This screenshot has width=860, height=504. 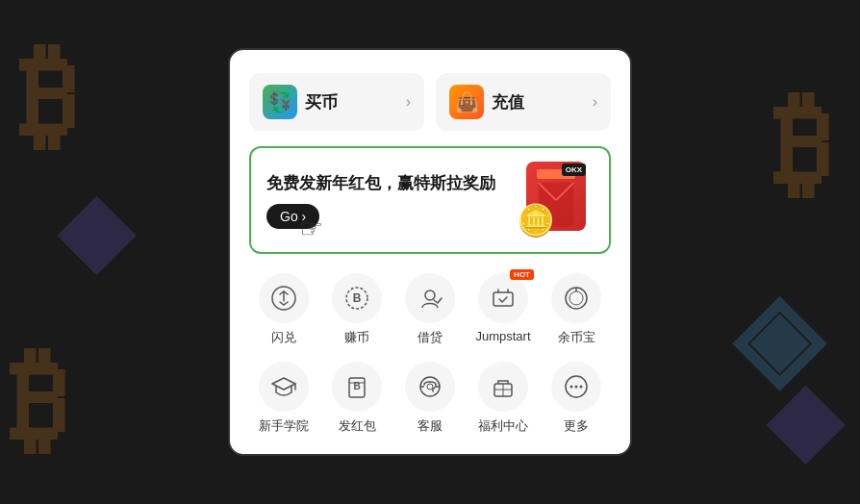 I want to click on welfare-label: 福利中心, so click(x=503, y=426).